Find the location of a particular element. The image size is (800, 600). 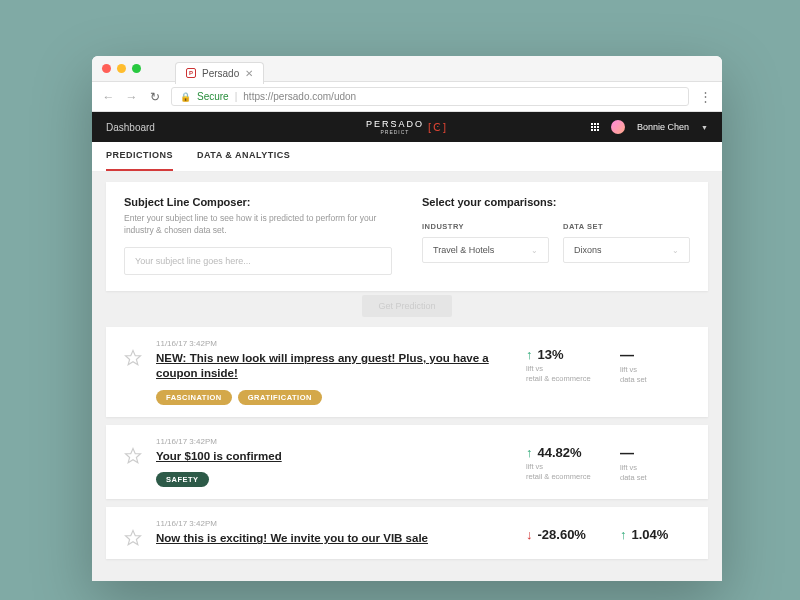

dataset-label: DATA SET is located at coordinates (626, 226).